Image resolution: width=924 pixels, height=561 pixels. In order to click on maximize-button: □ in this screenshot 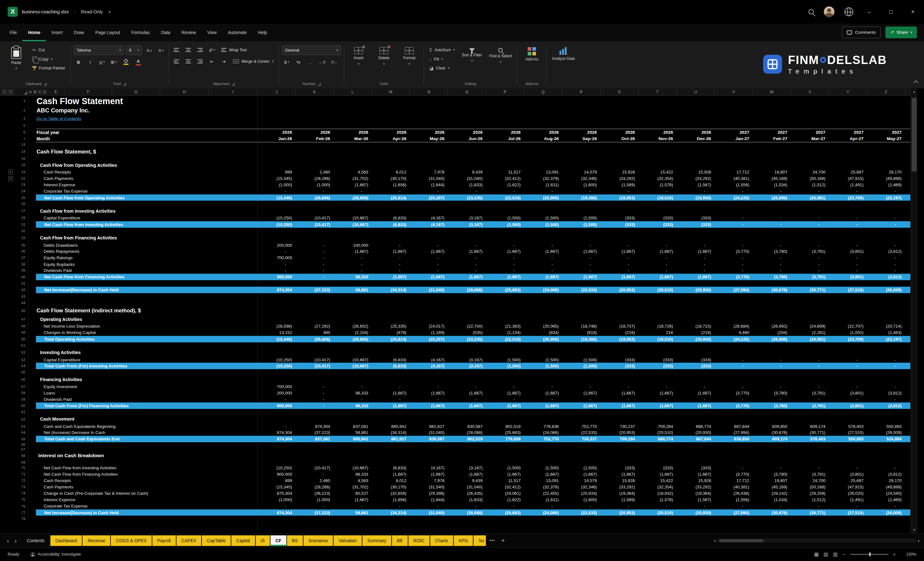, I will do `click(891, 12)`.